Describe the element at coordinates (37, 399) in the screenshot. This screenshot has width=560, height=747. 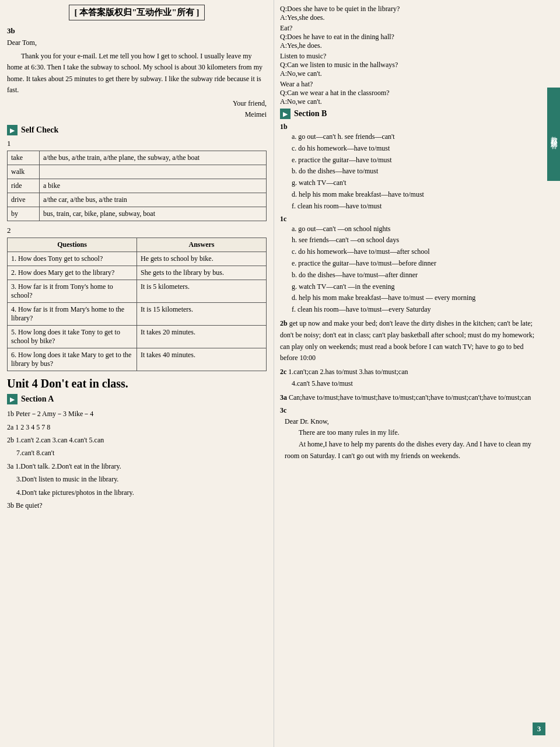
I see `section-a-title: Section A` at that location.